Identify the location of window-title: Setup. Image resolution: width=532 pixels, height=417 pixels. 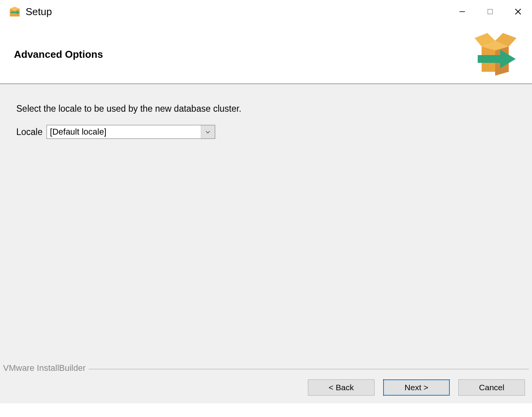
(237, 12).